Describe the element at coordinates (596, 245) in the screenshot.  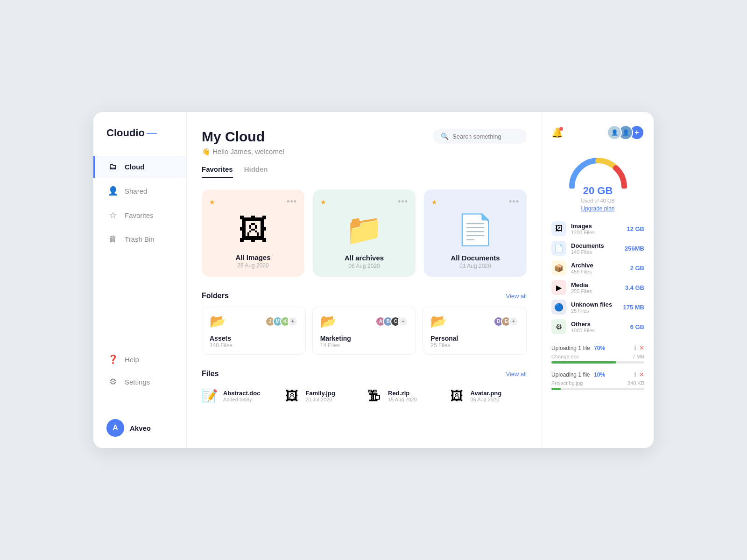
I see `storage-item-name: Documents` at that location.